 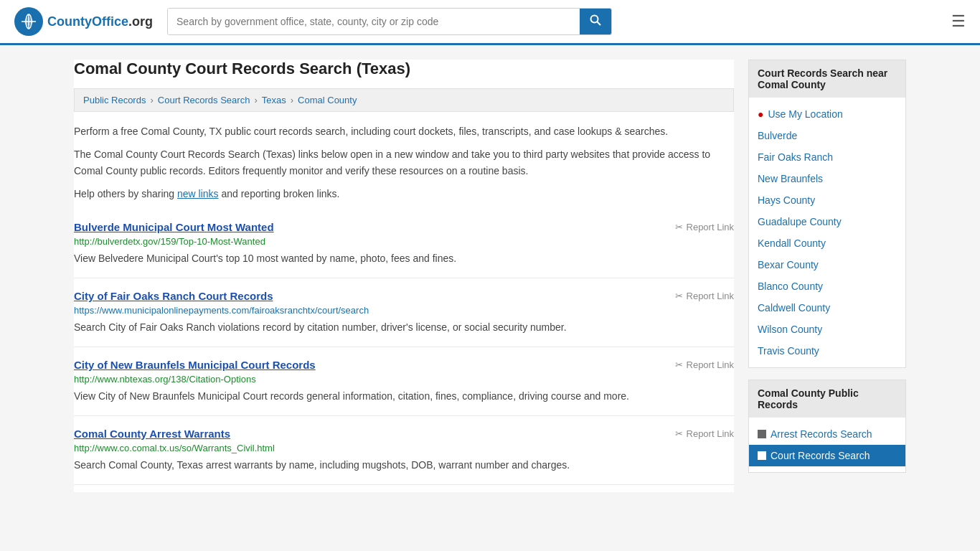 What do you see at coordinates (827, 456) in the screenshot?
I see `sidebar-item-court-records: Court Records Search` at bounding box center [827, 456].